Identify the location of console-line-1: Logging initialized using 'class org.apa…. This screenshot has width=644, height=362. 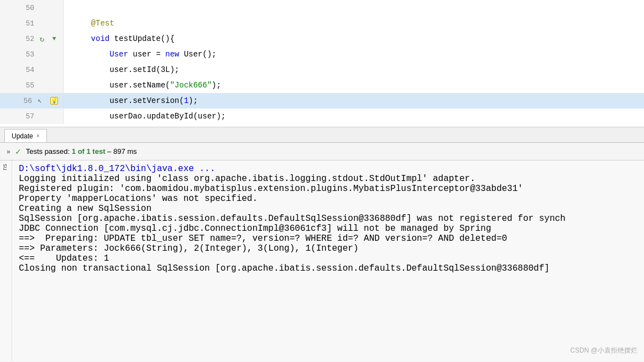
(328, 179).